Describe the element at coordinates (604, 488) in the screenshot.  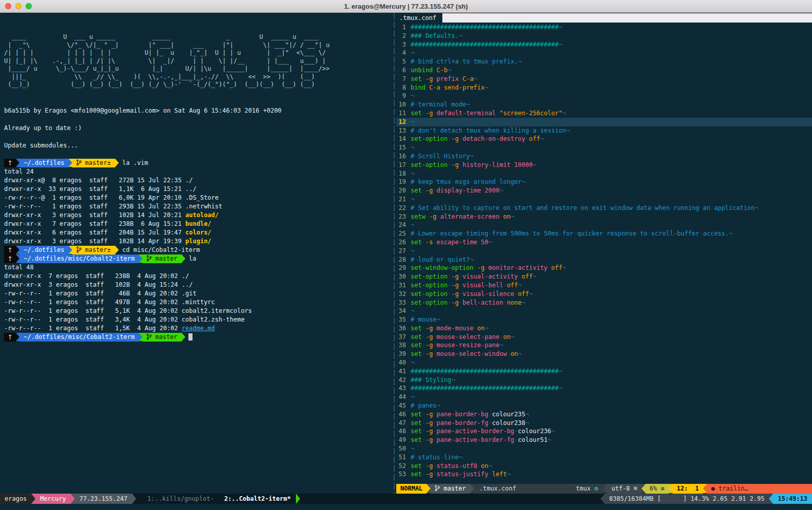
I see `vim-statusline: NORMAL master .tmux.conf tmux ⚙ utf-8 ⌘ …` at that location.